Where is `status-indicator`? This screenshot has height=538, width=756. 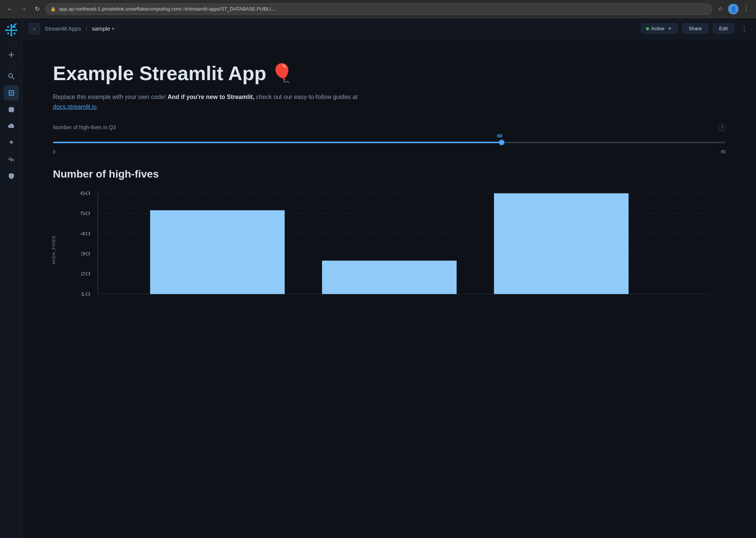 status-indicator is located at coordinates (648, 29).